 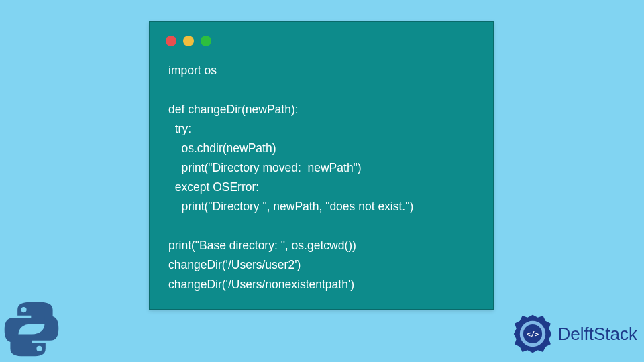 What do you see at coordinates (32, 329) in the screenshot?
I see `python-logo-icon` at bounding box center [32, 329].